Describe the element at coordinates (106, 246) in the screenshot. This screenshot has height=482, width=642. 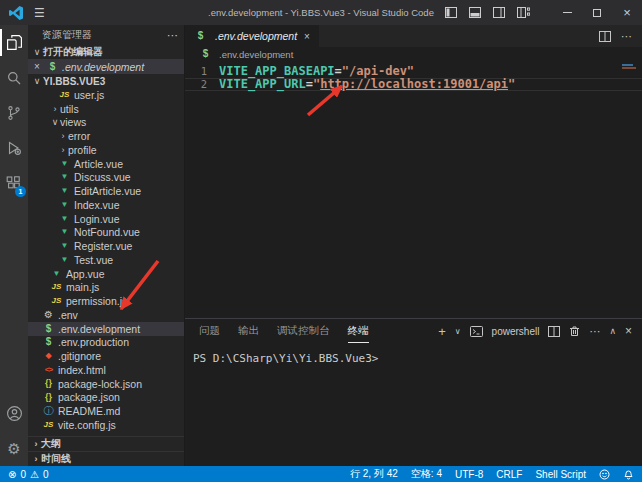
I see `tree-item-Register.vue: ▼Register.vue` at that location.